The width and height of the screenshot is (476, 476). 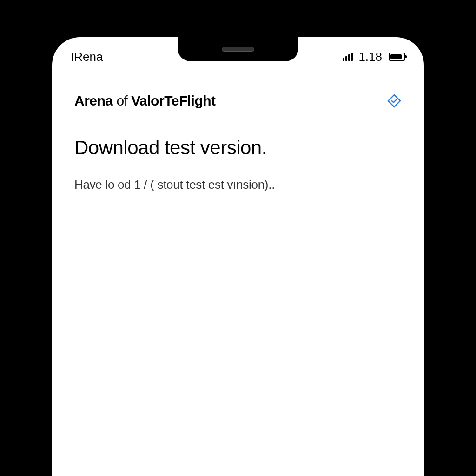 I want to click on signal-icon, so click(x=348, y=57).